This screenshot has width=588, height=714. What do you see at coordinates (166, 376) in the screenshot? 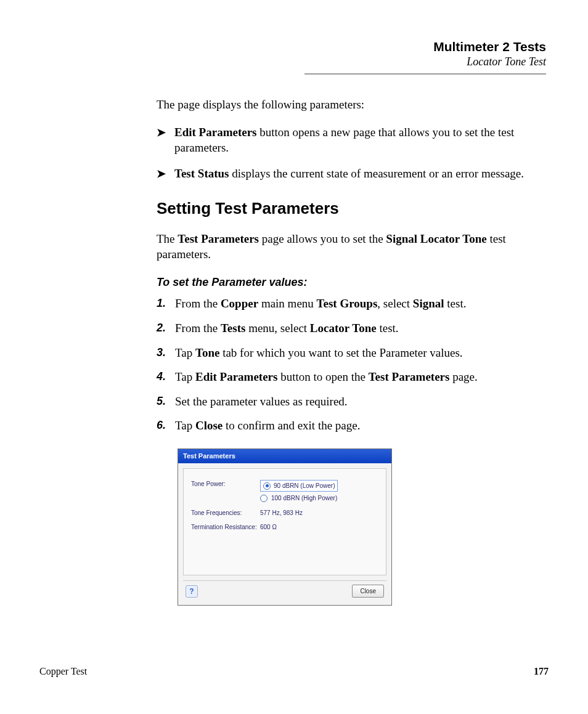
I see `step-number: 4.` at bounding box center [166, 376].